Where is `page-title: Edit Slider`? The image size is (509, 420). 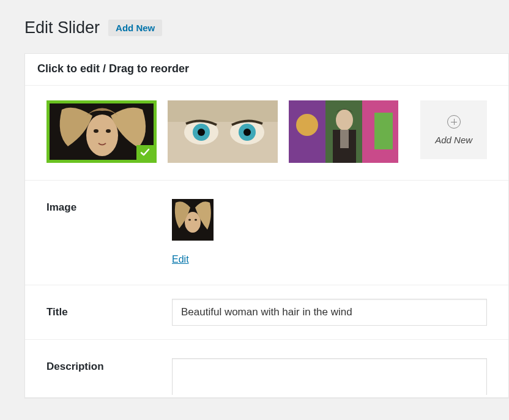 page-title: Edit Slider is located at coordinates (62, 28).